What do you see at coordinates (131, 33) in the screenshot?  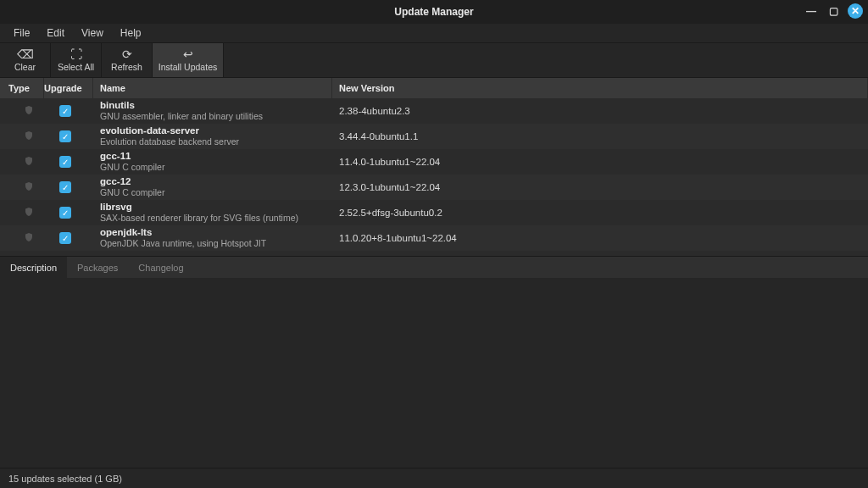 I see `menu-help: Help` at bounding box center [131, 33].